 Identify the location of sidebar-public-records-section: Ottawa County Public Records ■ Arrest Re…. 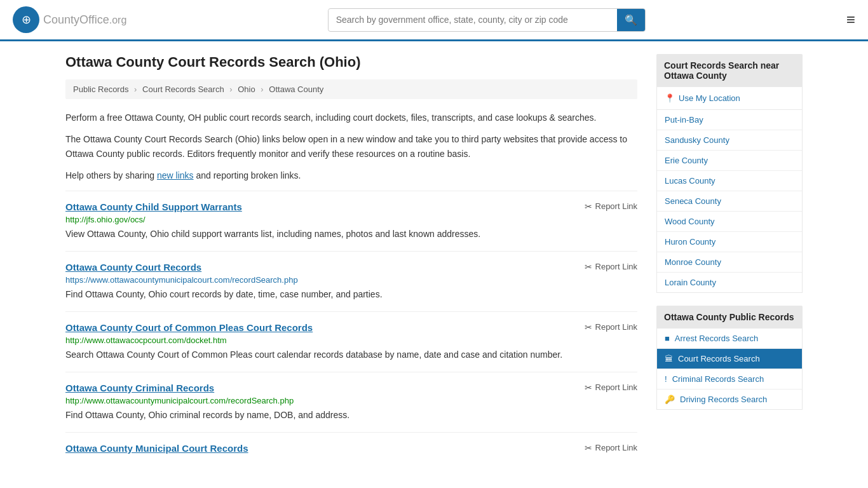
(729, 358).